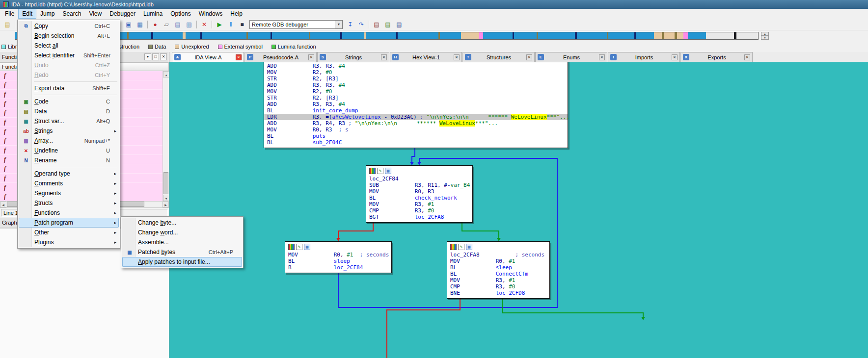 The height and width of the screenshot is (358, 868). What do you see at coordinates (350, 25) in the screenshot?
I see `step-into-button: ↧` at bounding box center [350, 25].